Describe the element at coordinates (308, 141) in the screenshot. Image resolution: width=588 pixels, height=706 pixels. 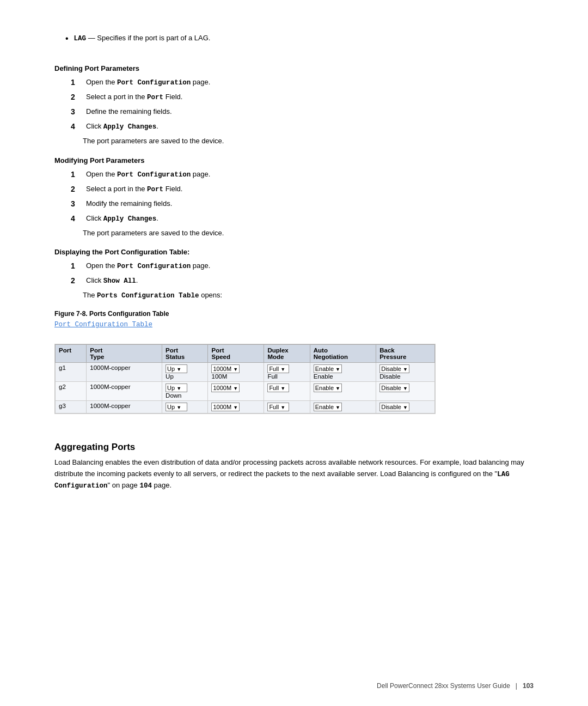
I see `defining-para: The port parameters are saved to the dev…` at that location.